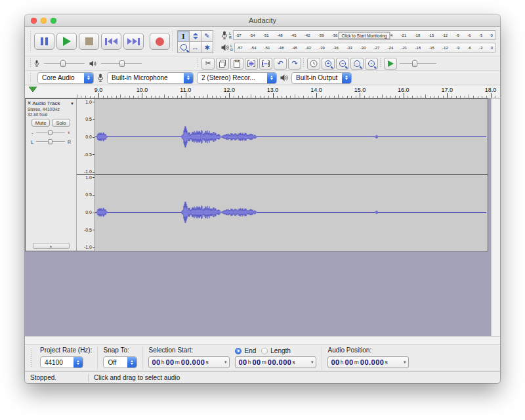  I want to click on mute-button: Mute, so click(41, 123).